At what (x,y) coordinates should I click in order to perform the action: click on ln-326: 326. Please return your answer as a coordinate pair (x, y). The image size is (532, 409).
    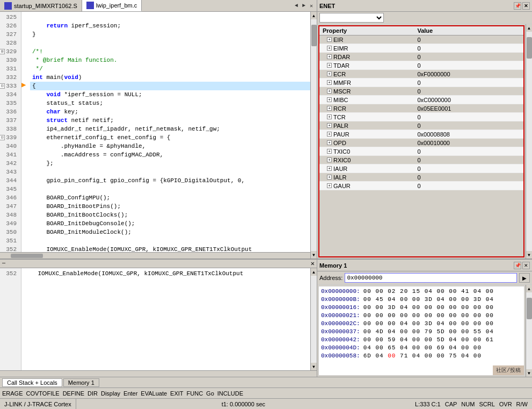
    Looking at the image, I should click on (10, 26).